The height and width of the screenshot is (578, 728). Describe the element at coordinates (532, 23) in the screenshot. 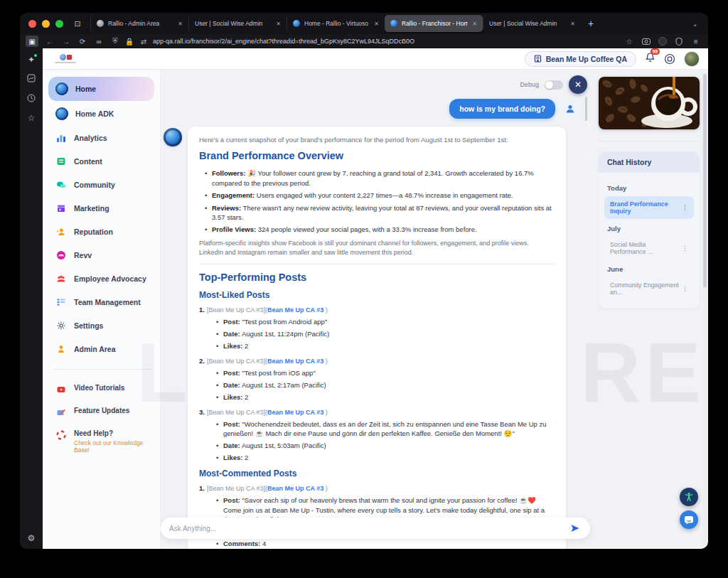

I see `browser-tab-5: User | Social Wise Admin ✕` at that location.